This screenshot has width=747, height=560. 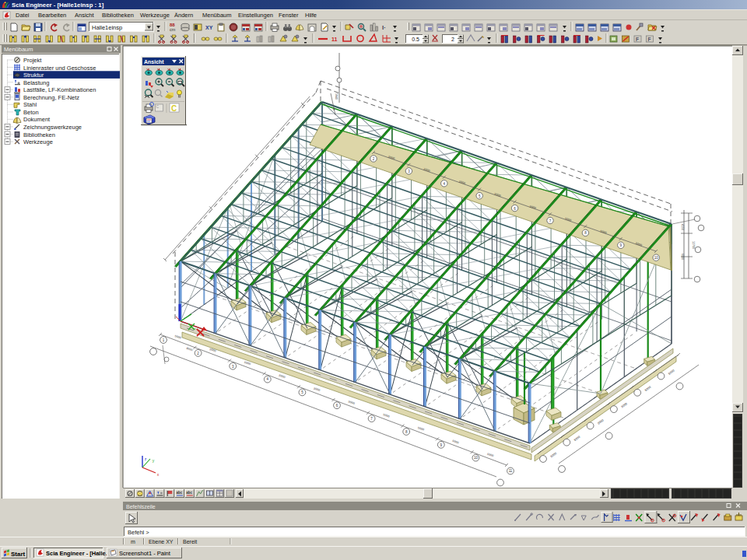 I want to click on svg-text: Scia Engineer - [Halle..., so click(x=78, y=554).